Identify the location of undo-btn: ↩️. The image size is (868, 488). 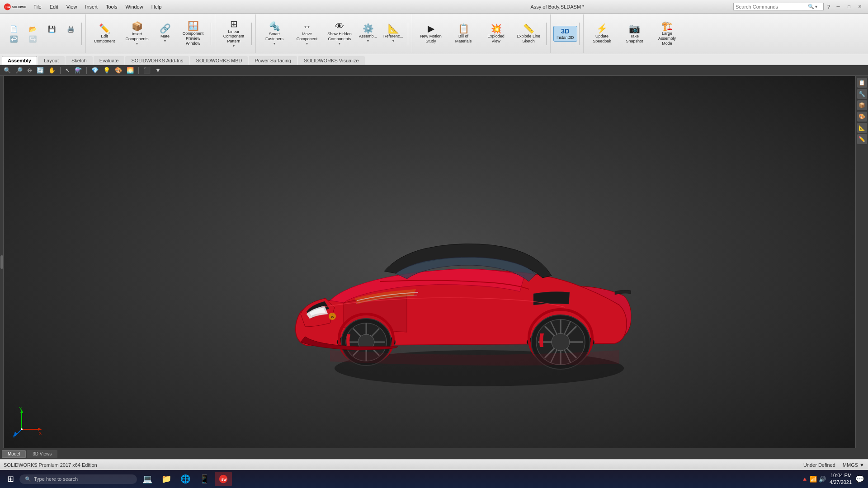
(14, 39).